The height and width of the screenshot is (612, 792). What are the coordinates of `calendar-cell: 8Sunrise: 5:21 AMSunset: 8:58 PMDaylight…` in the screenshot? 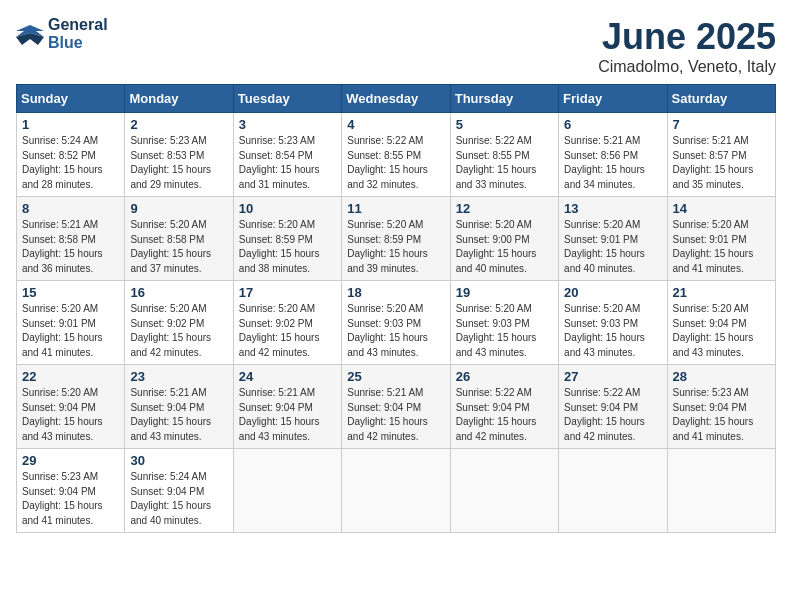 It's located at (71, 239).